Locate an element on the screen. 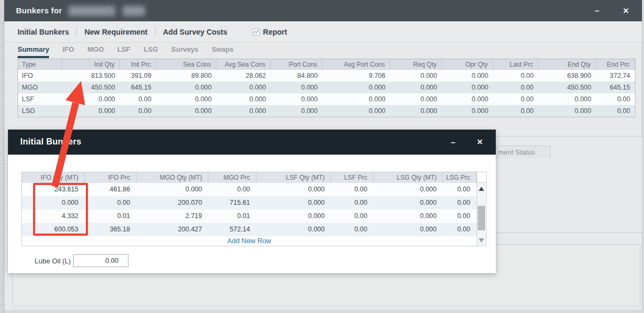 This screenshot has width=644, height=313. column-header-lsf-qty-mt-: LSF Qty (MT) is located at coordinates (294, 178).